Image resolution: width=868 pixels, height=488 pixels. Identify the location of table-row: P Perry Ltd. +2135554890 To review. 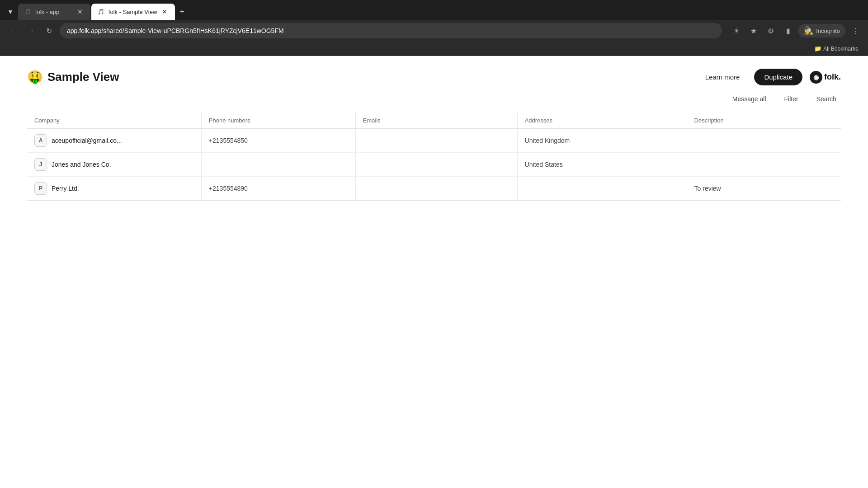
(434, 189).